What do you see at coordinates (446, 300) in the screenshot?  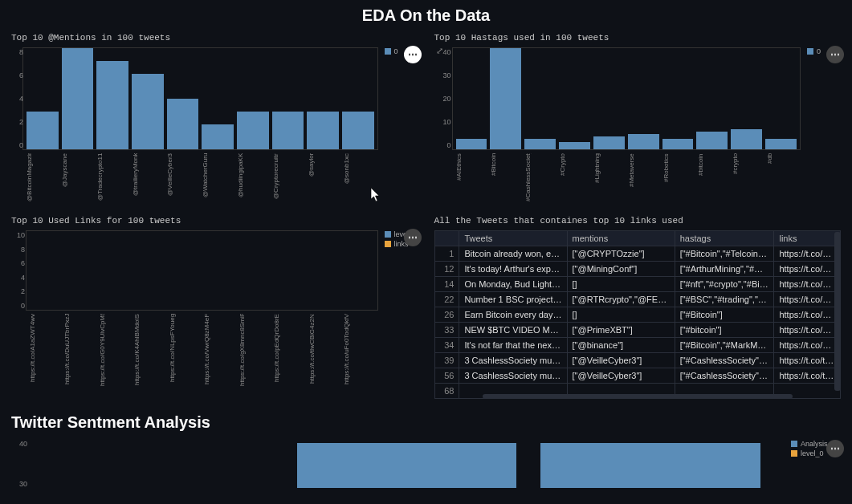 I see `cell: 22` at bounding box center [446, 300].